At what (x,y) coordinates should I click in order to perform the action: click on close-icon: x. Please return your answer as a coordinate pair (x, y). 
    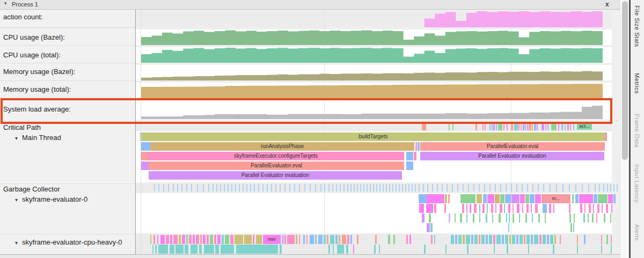
    Looking at the image, I should click on (608, 4).